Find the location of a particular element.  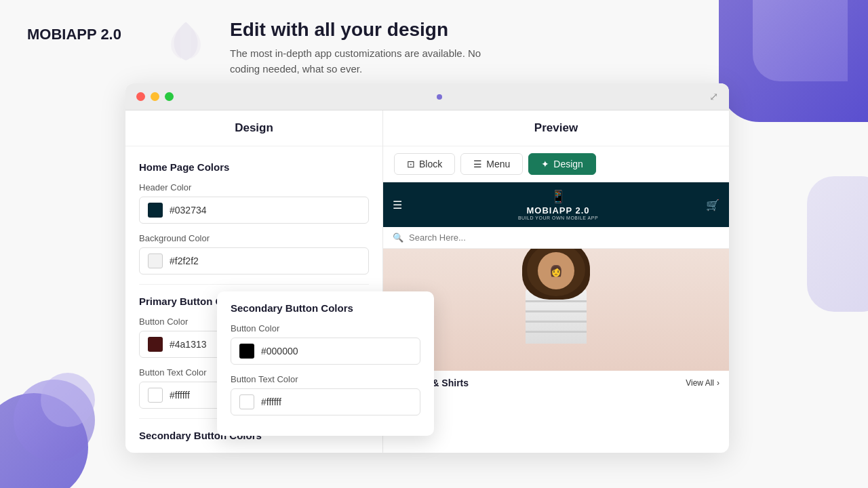

preview-tabs: ⊡ Block ☰ Menu ✦ Design is located at coordinates (556, 164).